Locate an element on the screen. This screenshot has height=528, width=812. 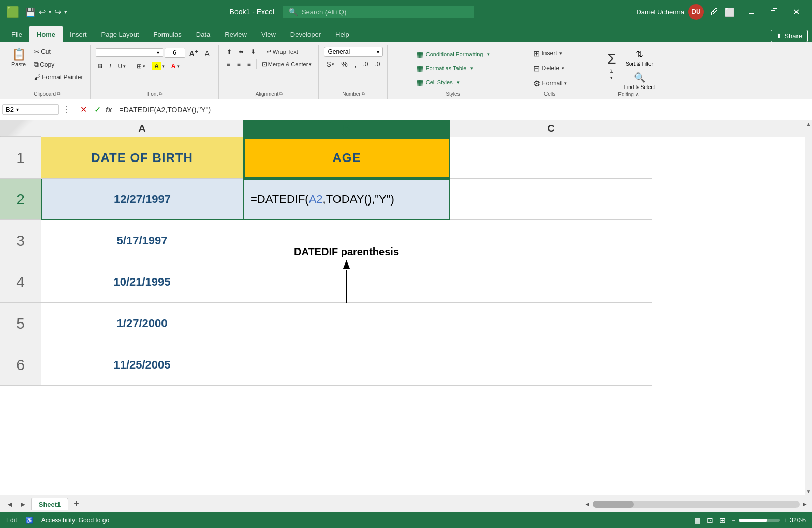
alignment-expand-icon: ⧉ is located at coordinates (281, 94).